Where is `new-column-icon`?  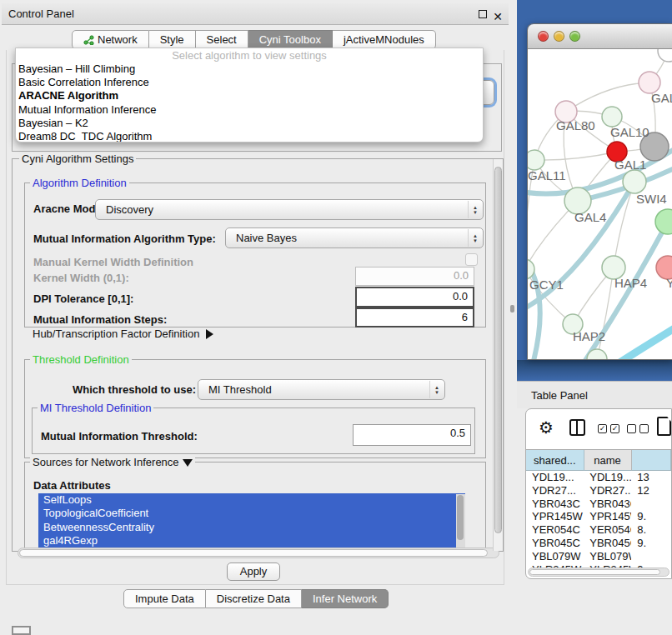
new-column-icon is located at coordinates (664, 427).